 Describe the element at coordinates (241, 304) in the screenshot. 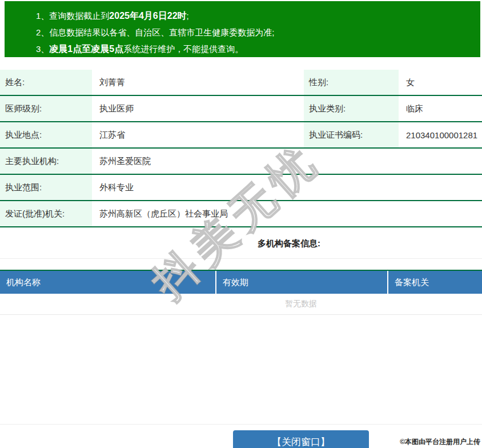

I see `empty-data-message: 暂无数据` at that location.